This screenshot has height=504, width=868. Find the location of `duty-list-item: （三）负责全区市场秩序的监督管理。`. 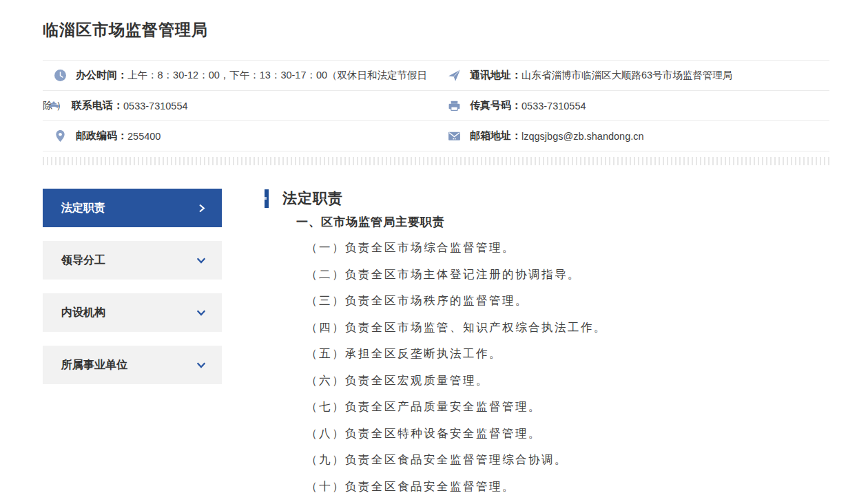

duty-list-item: （三）负责全区市场秩序的监督管理。 is located at coordinates (568, 302).